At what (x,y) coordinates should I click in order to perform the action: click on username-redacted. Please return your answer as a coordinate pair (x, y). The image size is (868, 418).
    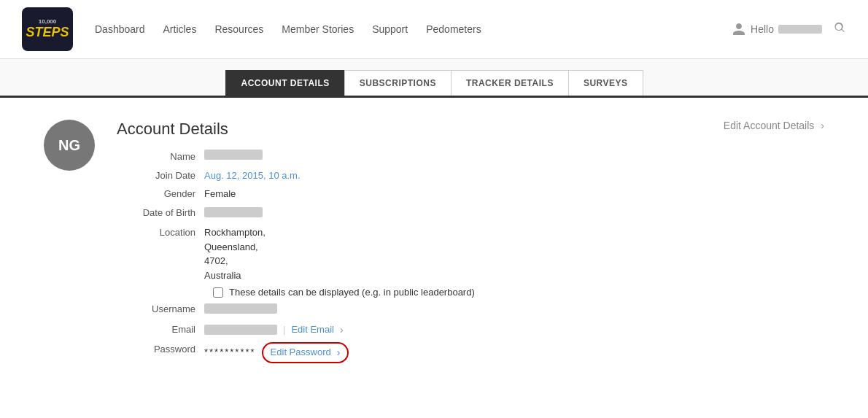
    Looking at the image, I should click on (241, 309).